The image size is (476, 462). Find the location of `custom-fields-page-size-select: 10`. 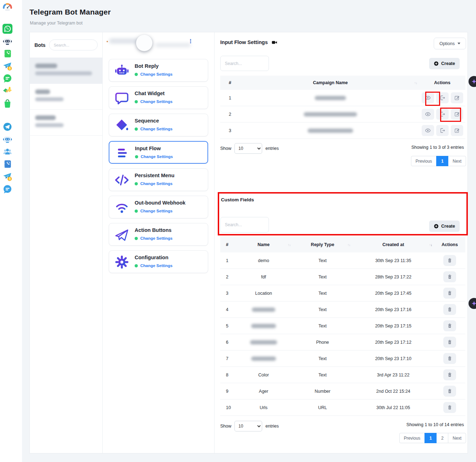

custom-fields-page-size-select: 10 is located at coordinates (248, 426).